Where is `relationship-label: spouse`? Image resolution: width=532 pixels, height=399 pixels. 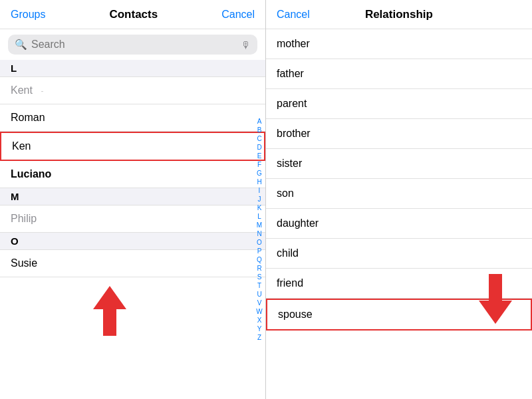 relationship-label: spouse is located at coordinates (295, 314).